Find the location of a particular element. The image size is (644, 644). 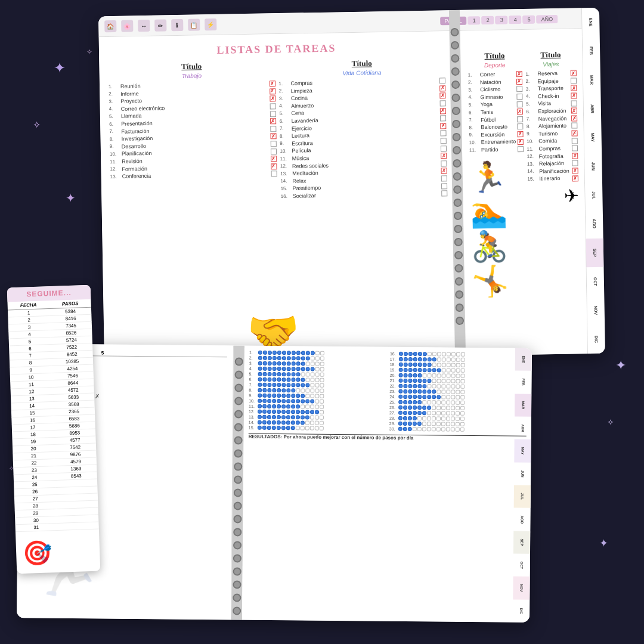

month-mar: MAR is located at coordinates (592, 80).